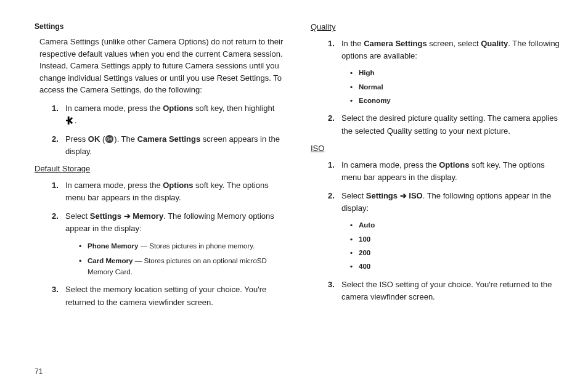 This screenshot has height=392, width=588. I want to click on settings-icon, so click(70, 121).